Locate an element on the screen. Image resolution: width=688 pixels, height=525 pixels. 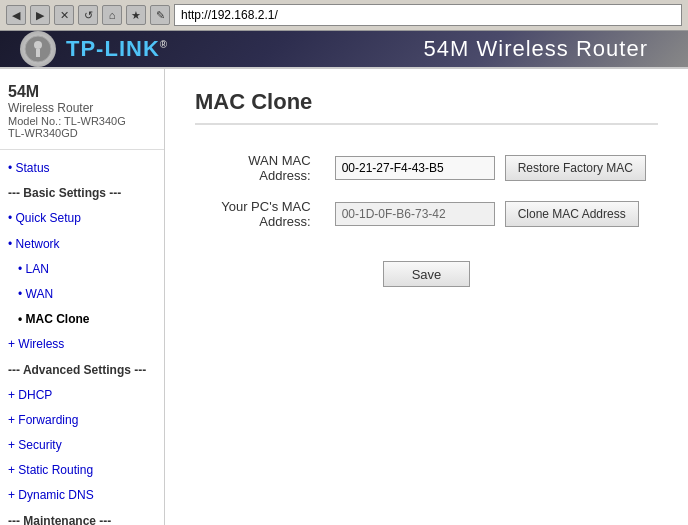
sidebar-model-info: 54M Wireless Router Model No.: TL-WR340G… is located at coordinates (82, 114).